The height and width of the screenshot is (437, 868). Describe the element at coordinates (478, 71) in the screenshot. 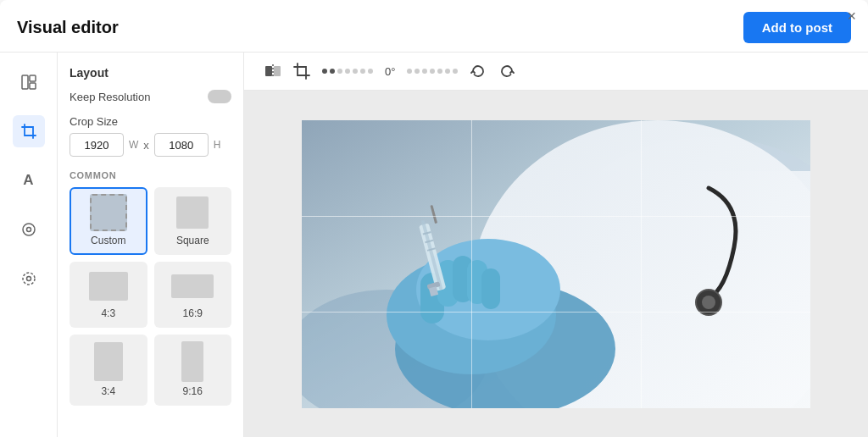

I see `rotate-left-button` at that location.